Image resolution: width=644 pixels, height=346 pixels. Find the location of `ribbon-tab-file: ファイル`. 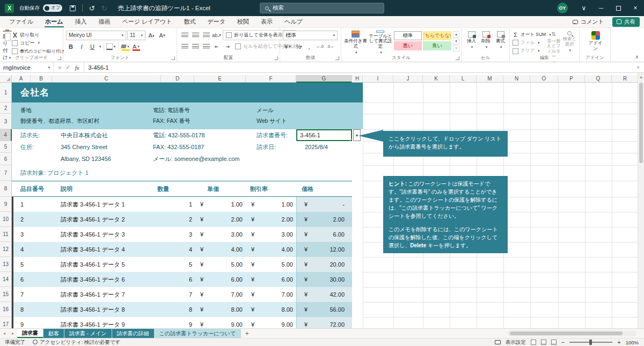

ribbon-tab-file: ファイル is located at coordinates (21, 21).